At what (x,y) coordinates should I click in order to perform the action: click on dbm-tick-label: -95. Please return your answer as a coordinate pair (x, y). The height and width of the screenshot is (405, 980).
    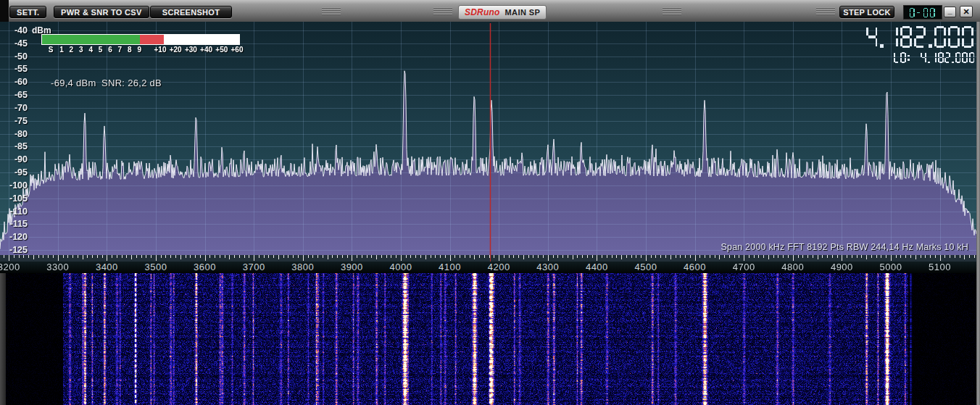
    Looking at the image, I should click on (14, 172).